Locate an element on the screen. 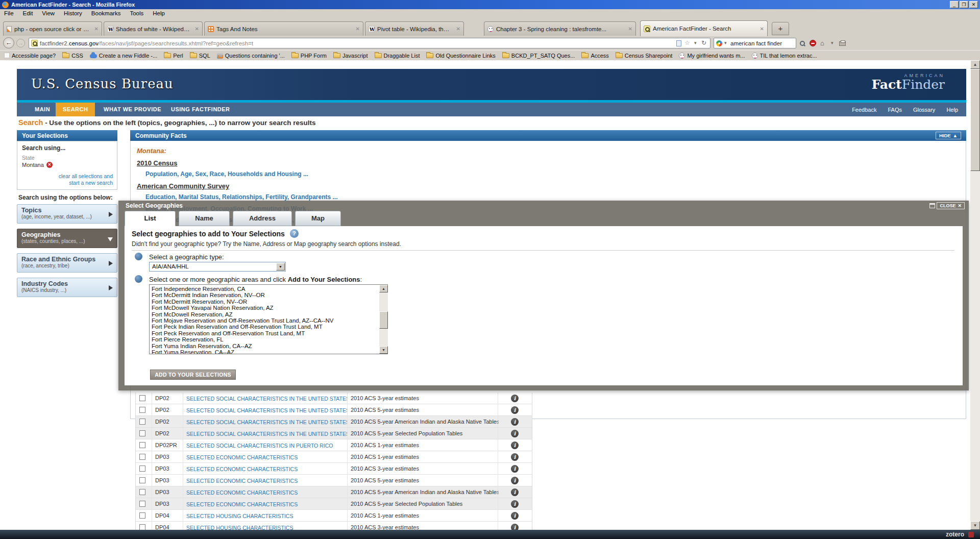  accordion-topics: Topics (age, income, year, dataset, ...) is located at coordinates (67, 214).